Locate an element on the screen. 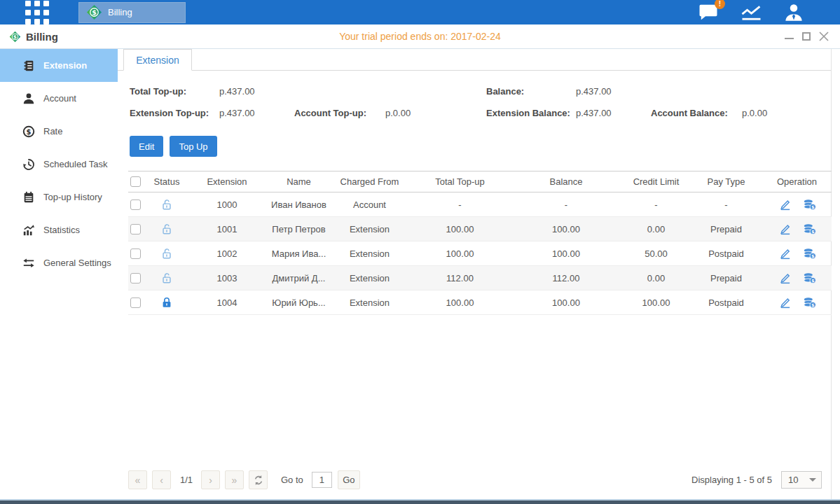  credit-limit-cell: 0.00 is located at coordinates (656, 279).